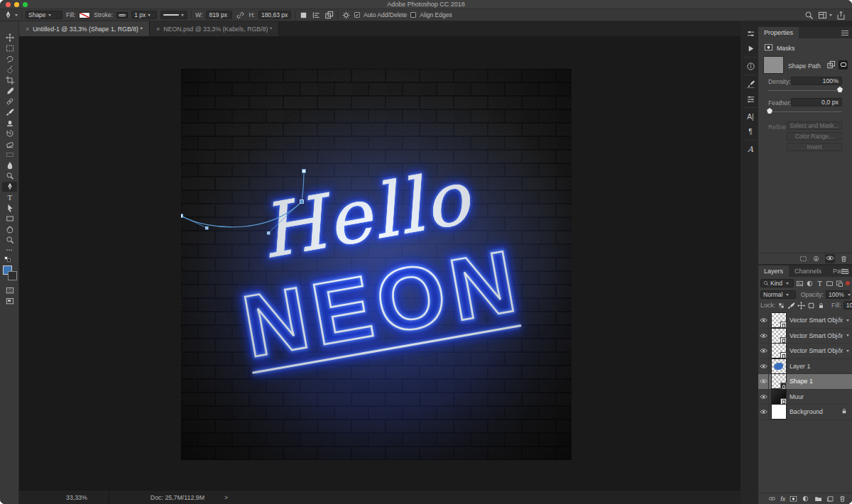  Describe the element at coordinates (240, 16) in the screenshot. I see `link-dimensions-icon` at that location.